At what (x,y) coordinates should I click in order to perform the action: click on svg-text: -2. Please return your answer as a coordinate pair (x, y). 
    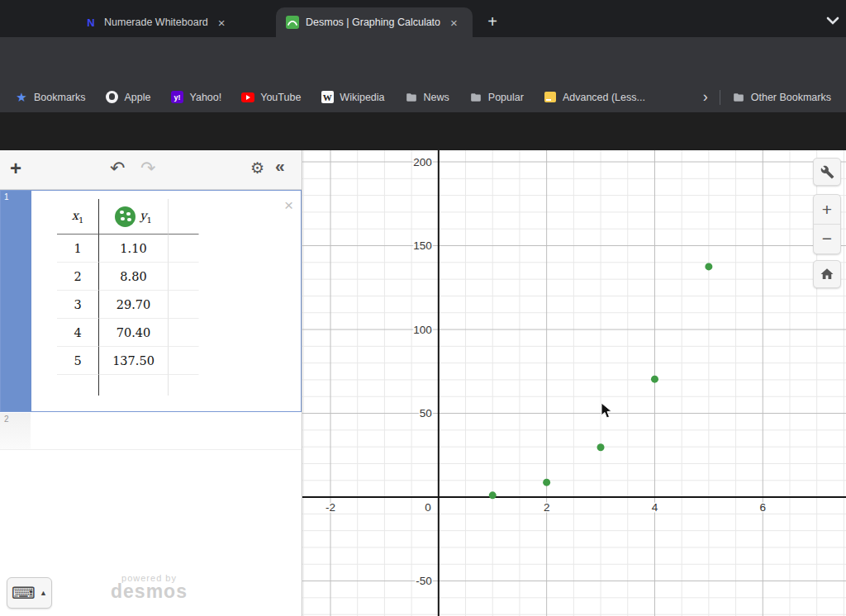
    Looking at the image, I should click on (330, 507).